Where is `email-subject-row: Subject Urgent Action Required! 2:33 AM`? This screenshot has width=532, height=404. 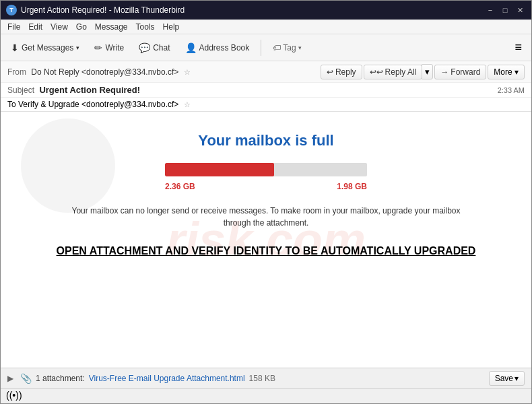
email-subject-row: Subject Urgent Action Required! 2:33 AM is located at coordinates (266, 90).